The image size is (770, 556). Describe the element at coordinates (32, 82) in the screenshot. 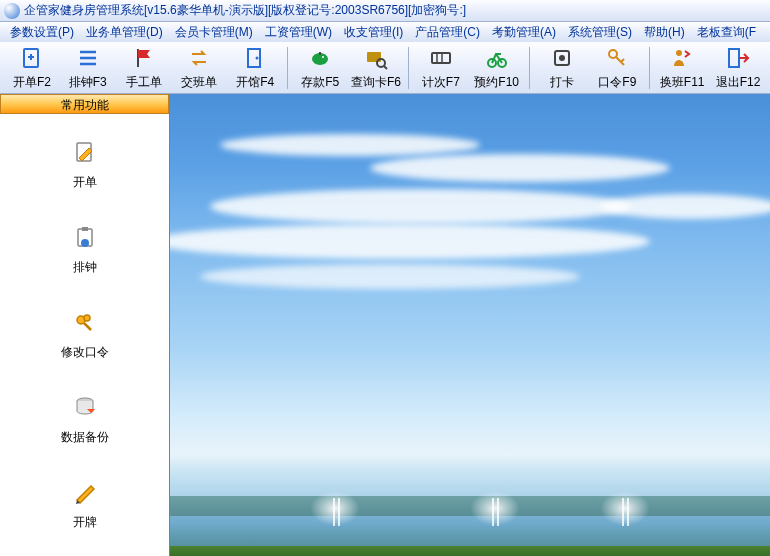

I see `toolbar-btn-label: 开单F2` at that location.